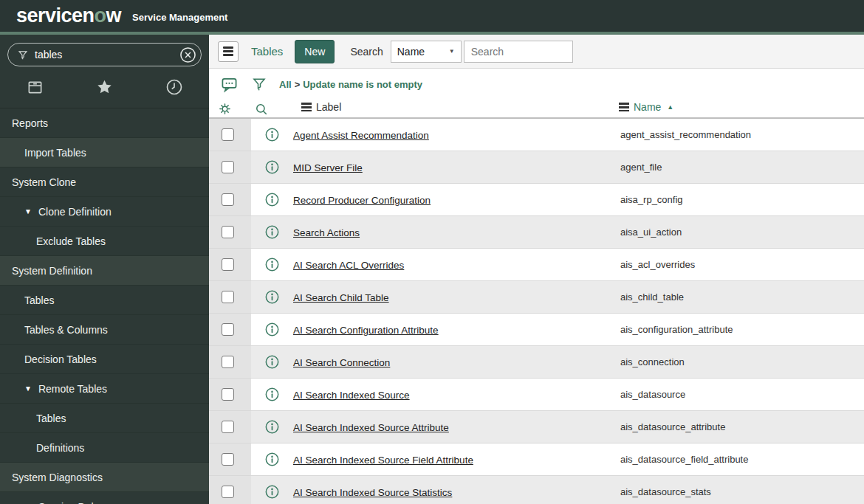  I want to click on top-banner: servicenow Service Management, so click(432, 16).